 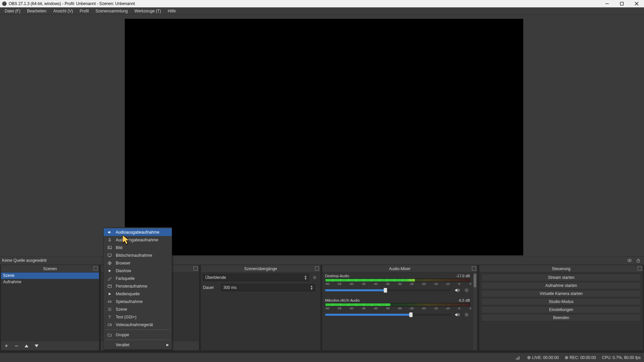 What do you see at coordinates (84, 11) in the screenshot?
I see `menu-profile: Profil` at bounding box center [84, 11].